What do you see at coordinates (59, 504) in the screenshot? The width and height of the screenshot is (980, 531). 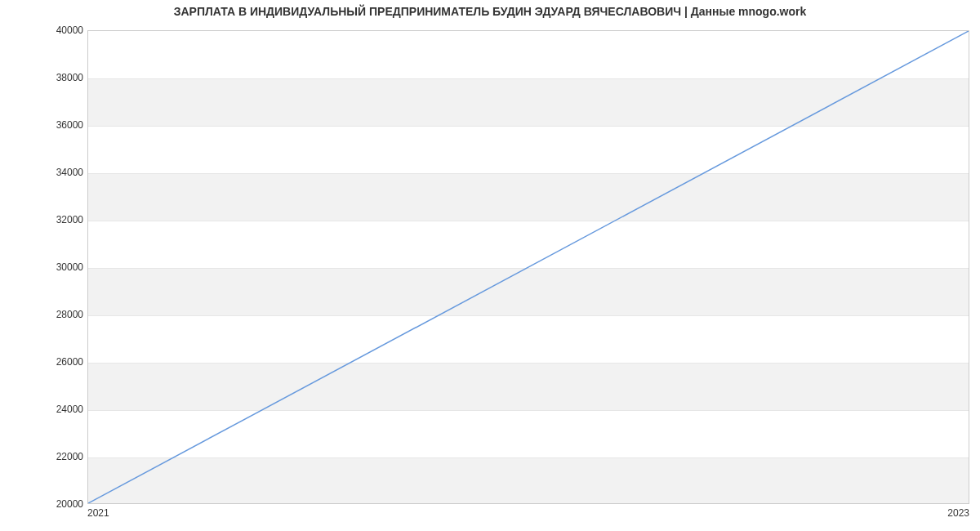 I see `y-tick-label: 20000` at bounding box center [59, 504].